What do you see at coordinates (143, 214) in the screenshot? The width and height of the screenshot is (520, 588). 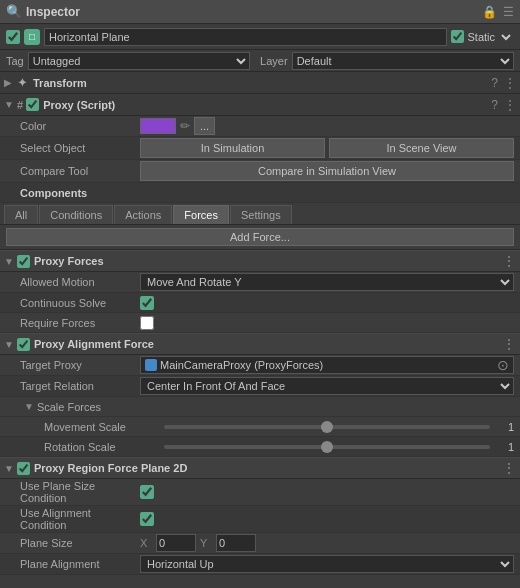 I see `tab-actions: Actions` at bounding box center [143, 214].